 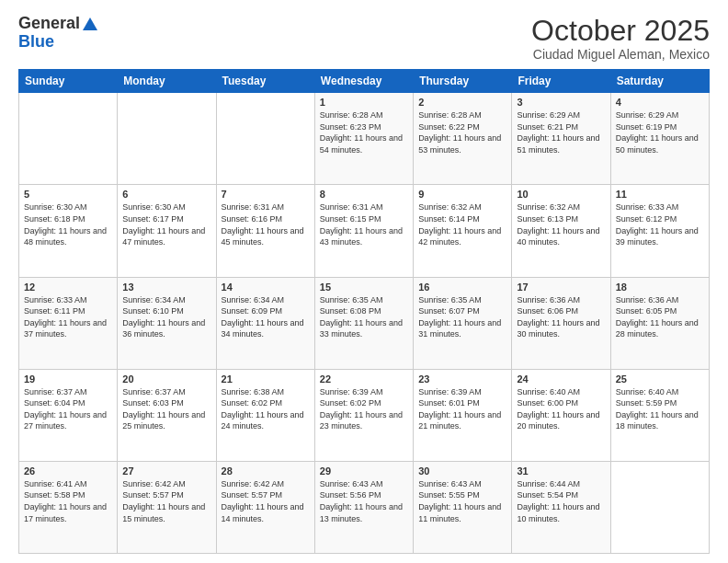 What do you see at coordinates (58, 33) in the screenshot?
I see `logo: General Blue` at bounding box center [58, 33].